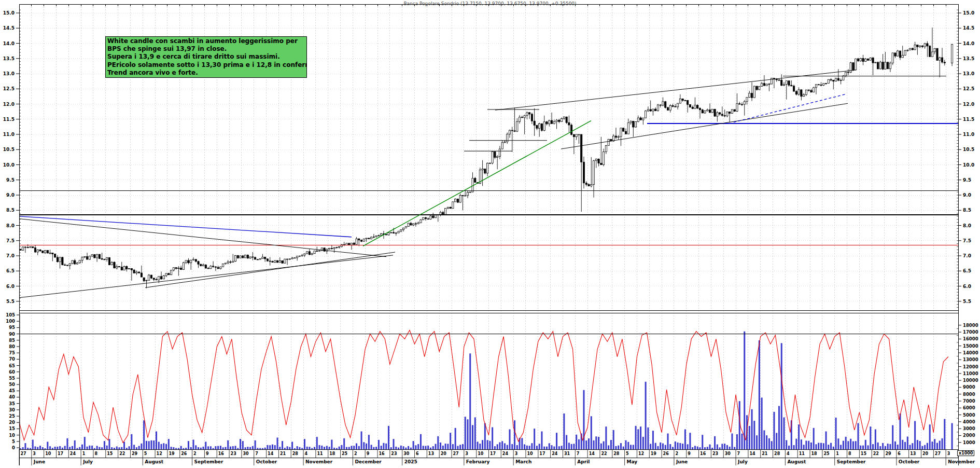 This screenshot has height=468, width=980. What do you see at coordinates (802, 453) in the screenshot?
I see `week-tick-label: 11` at bounding box center [802, 453].